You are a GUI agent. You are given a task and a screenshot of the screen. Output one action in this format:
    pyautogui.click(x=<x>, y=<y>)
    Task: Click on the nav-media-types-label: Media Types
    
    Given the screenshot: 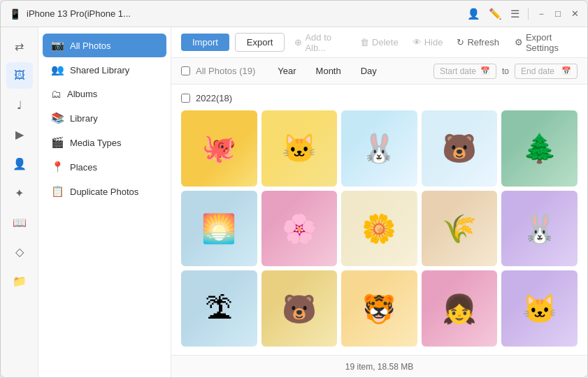 What is the action you would take?
    pyautogui.click(x=95, y=143)
    